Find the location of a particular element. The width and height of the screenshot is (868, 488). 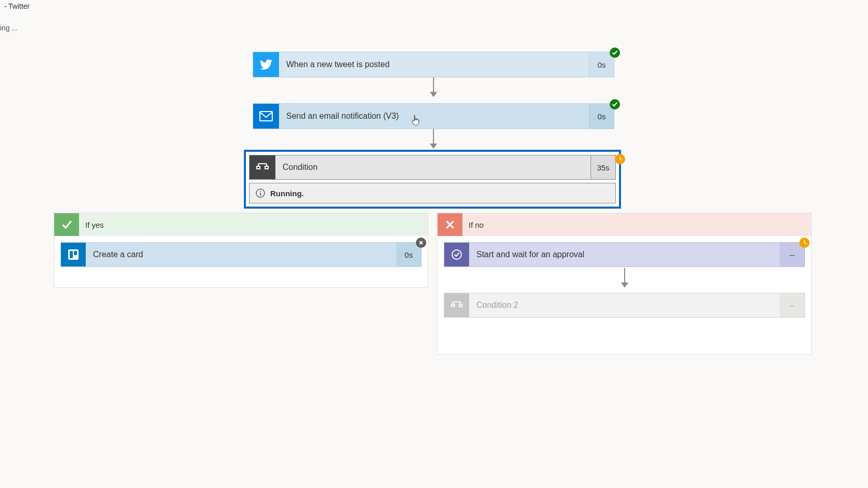

step-condition-label: Condition is located at coordinates (433, 167).